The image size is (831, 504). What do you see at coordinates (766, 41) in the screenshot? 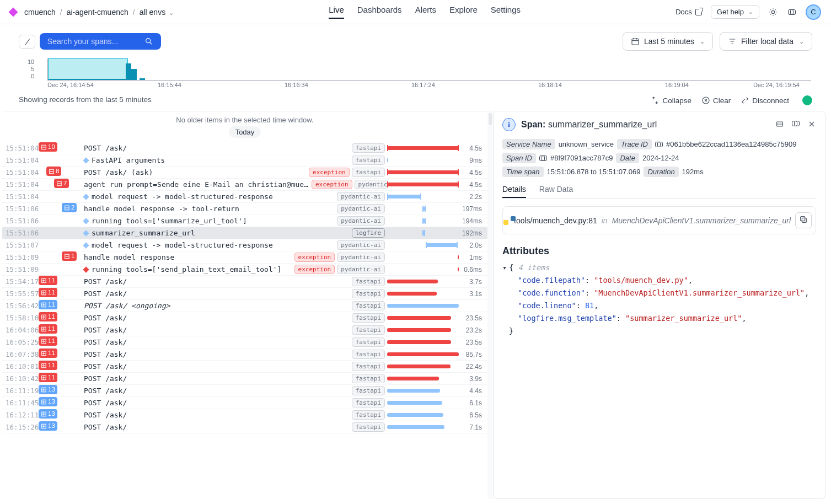
I see `filter-button: Filter local data⌄` at bounding box center [766, 41].